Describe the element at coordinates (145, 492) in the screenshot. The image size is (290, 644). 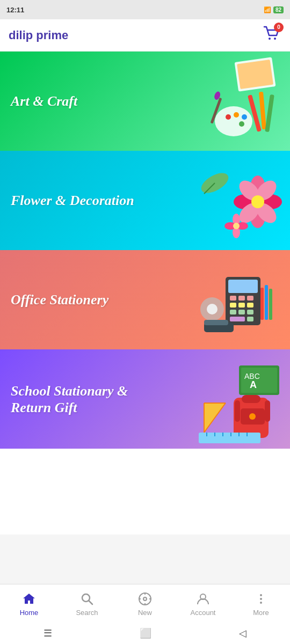
I see `content-spacer` at that location.